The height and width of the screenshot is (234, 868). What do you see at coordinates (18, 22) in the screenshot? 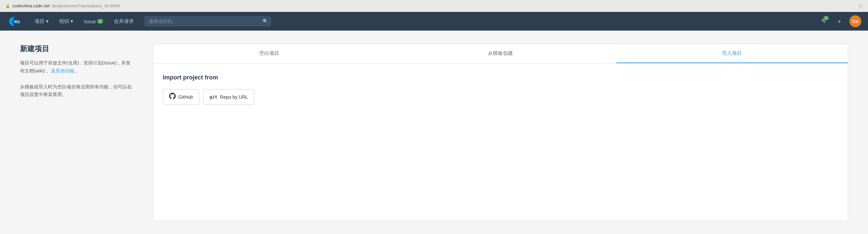
I see `svg-text: CO` at bounding box center [18, 22].